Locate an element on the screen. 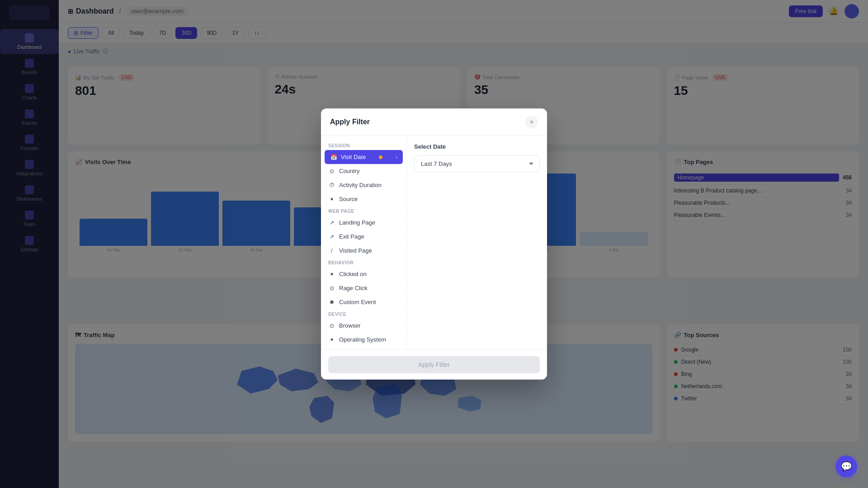 Image resolution: width=868 pixels, height=488 pixels. filter-option-visited-page: / Visited Page is located at coordinates (363, 250).